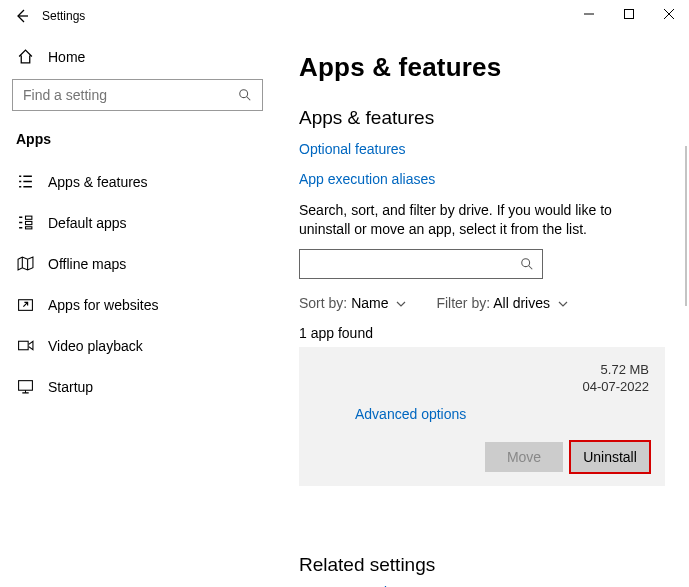 The width and height of the screenshot is (689, 587). What do you see at coordinates (629, 14) in the screenshot?
I see `maximize-icon` at bounding box center [629, 14].